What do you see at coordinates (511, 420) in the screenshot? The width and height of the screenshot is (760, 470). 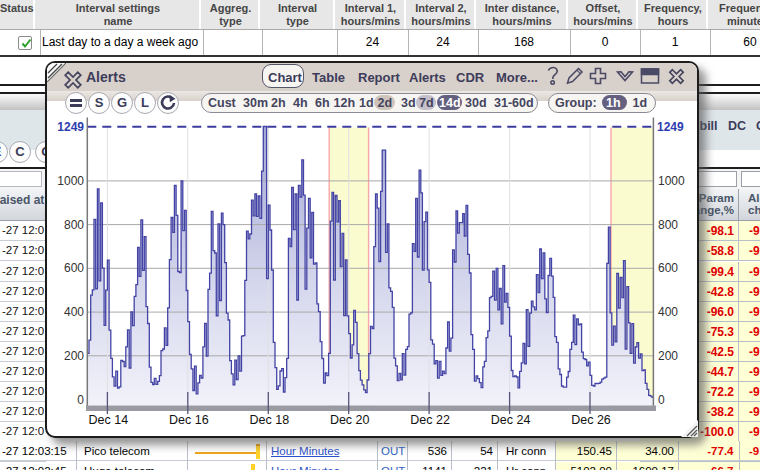 I see `svg-text: Dec 24` at bounding box center [511, 420].